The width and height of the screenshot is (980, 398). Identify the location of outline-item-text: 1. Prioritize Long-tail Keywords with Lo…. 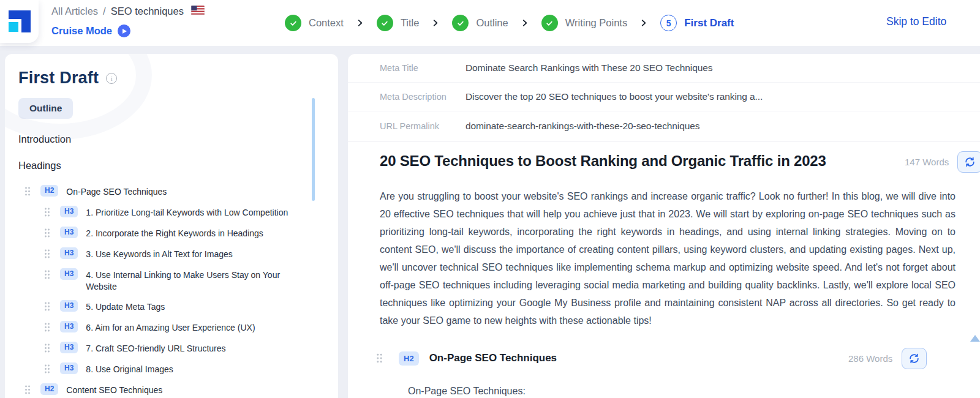
(187, 212).